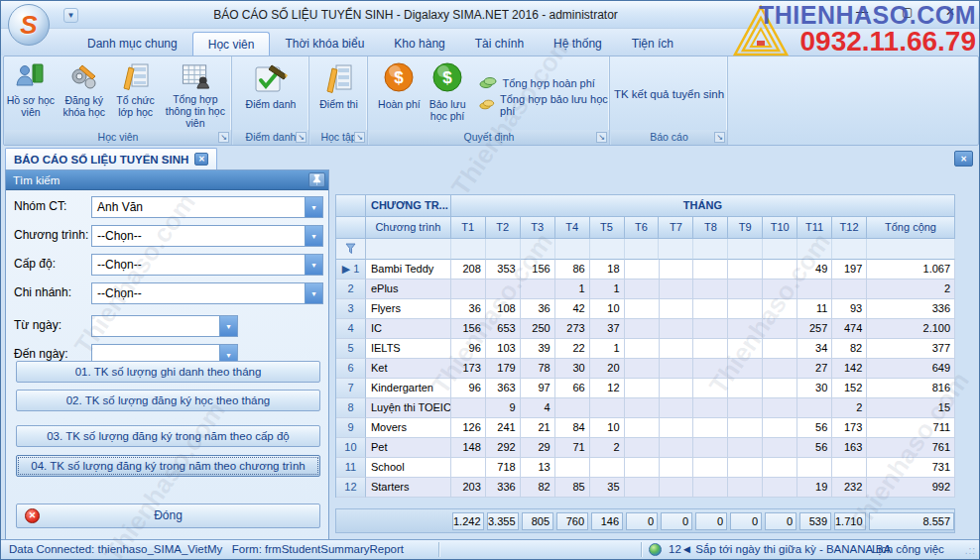 The height and width of the screenshot is (560, 980). What do you see at coordinates (504, 408) in the screenshot?
I see `cell-value: 9` at bounding box center [504, 408].